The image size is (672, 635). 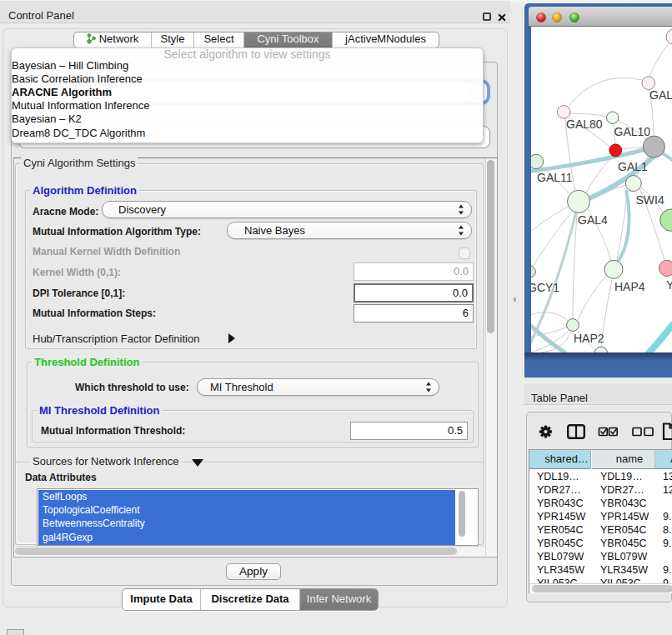 I want to click on svg-text: GAL80, so click(x=584, y=124).